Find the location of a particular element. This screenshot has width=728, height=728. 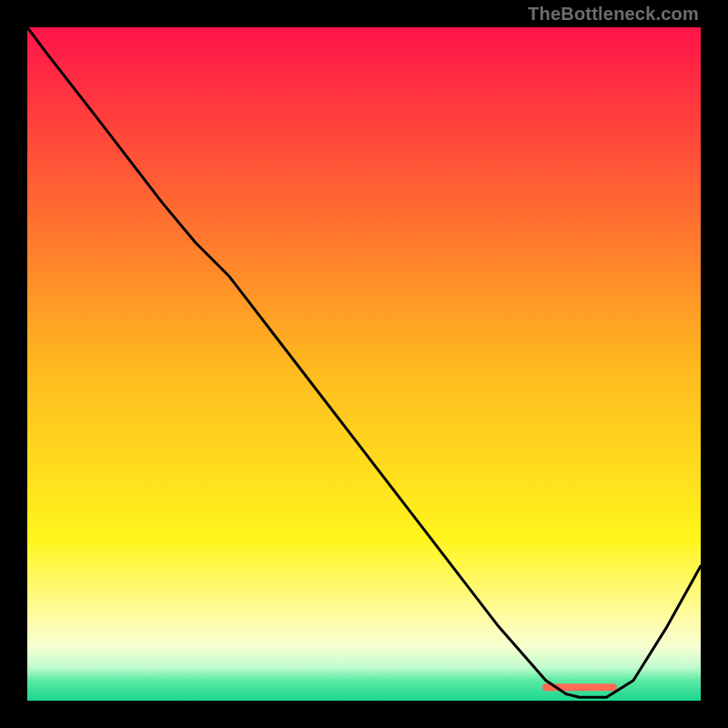

watermark-text: TheBottleneck.com is located at coordinates (613, 15).